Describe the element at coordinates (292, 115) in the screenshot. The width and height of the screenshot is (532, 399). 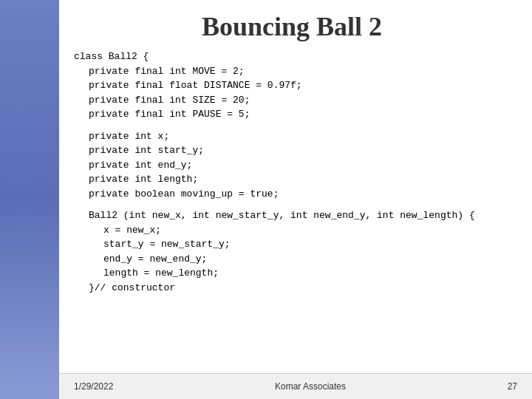
I see `code-line-5: private final int PAUSE = 5;` at that location.